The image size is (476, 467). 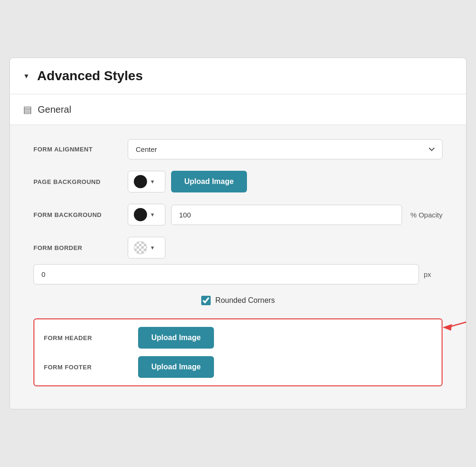 I want to click on general-icon: ▤, so click(x=27, y=109).